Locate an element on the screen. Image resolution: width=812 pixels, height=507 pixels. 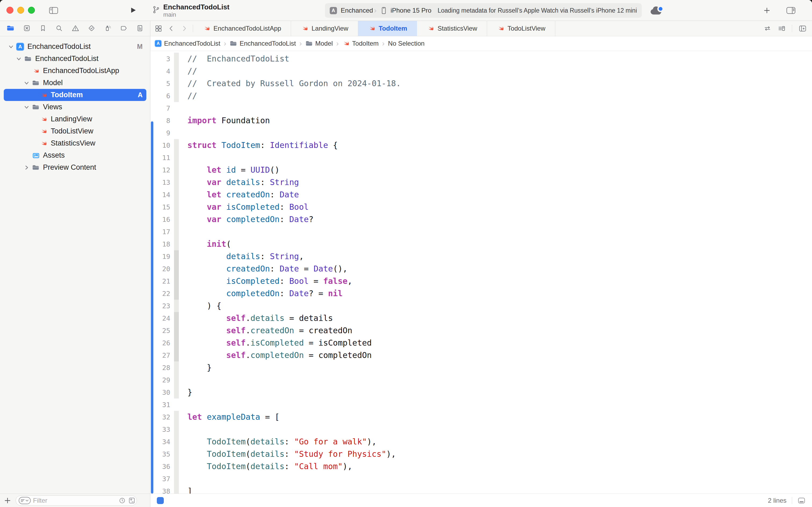
inspector-toggle-icon is located at coordinates (791, 10).